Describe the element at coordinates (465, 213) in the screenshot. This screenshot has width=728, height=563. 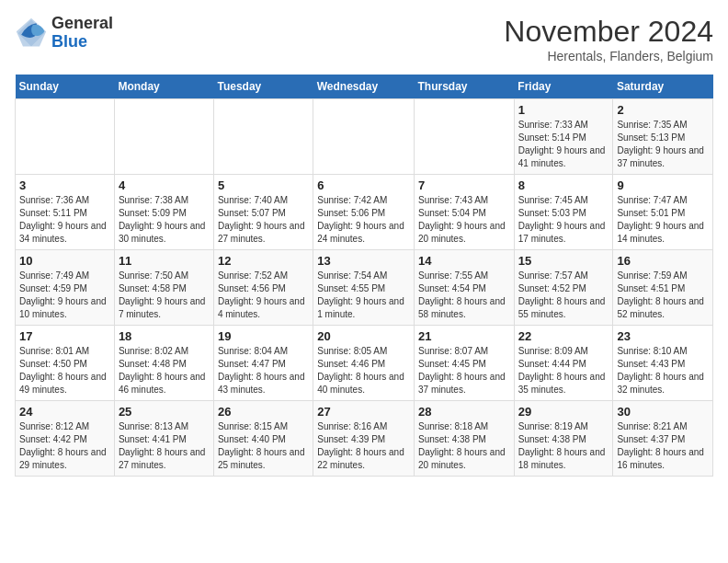
I see `day-cell: 7Sunrise: 7:43 AM Sunset: 5:04 PM Daylig…` at that location.